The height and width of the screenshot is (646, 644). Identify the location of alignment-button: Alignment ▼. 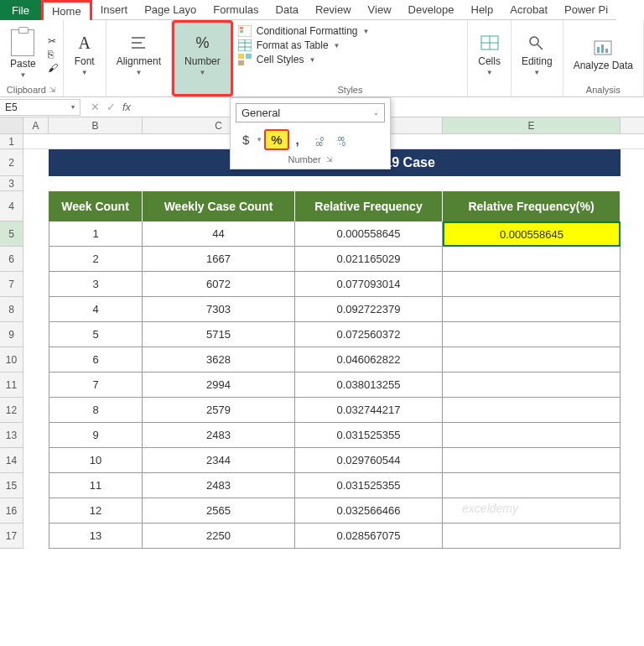
(139, 54).